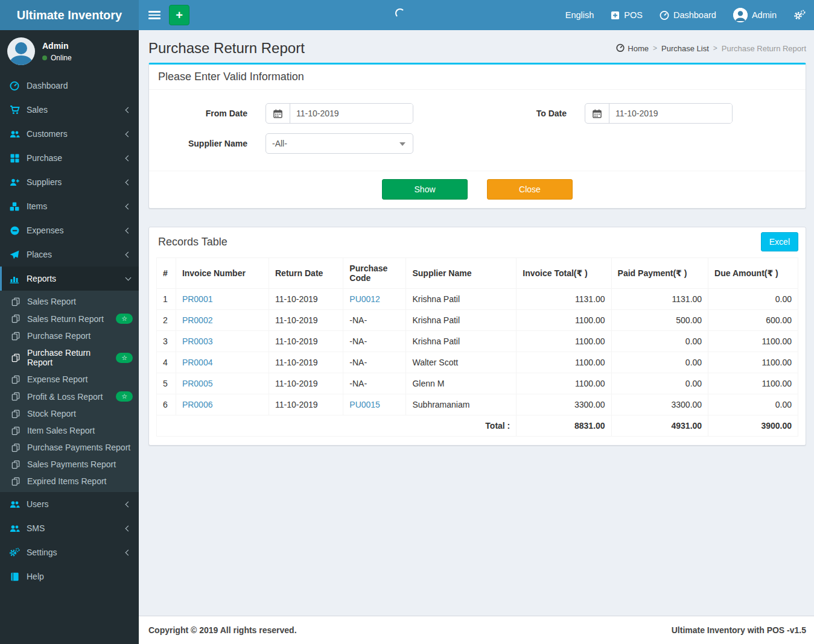 The height and width of the screenshot is (644, 814). What do you see at coordinates (69, 464) in the screenshot?
I see `sidebar-item-sales-payments-report: Sales Payments Report` at bounding box center [69, 464].